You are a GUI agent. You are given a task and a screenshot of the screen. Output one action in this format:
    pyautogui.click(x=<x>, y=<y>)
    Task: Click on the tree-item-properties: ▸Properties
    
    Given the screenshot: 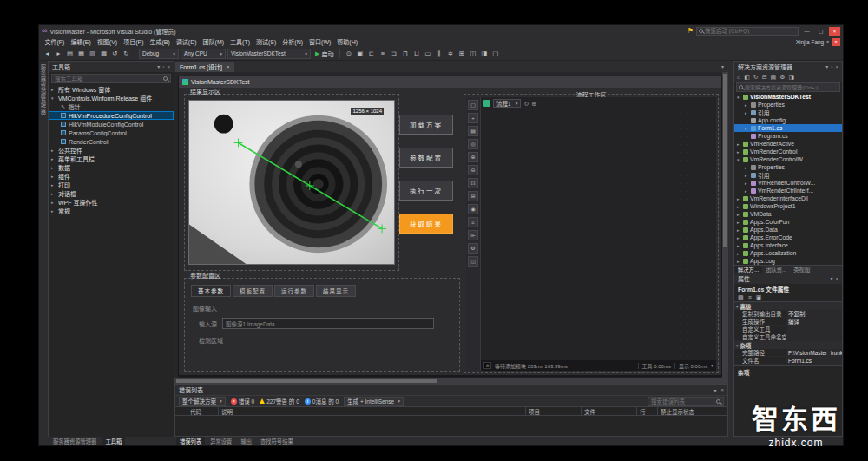 What is the action you would take?
    pyautogui.click(x=788, y=104)
    